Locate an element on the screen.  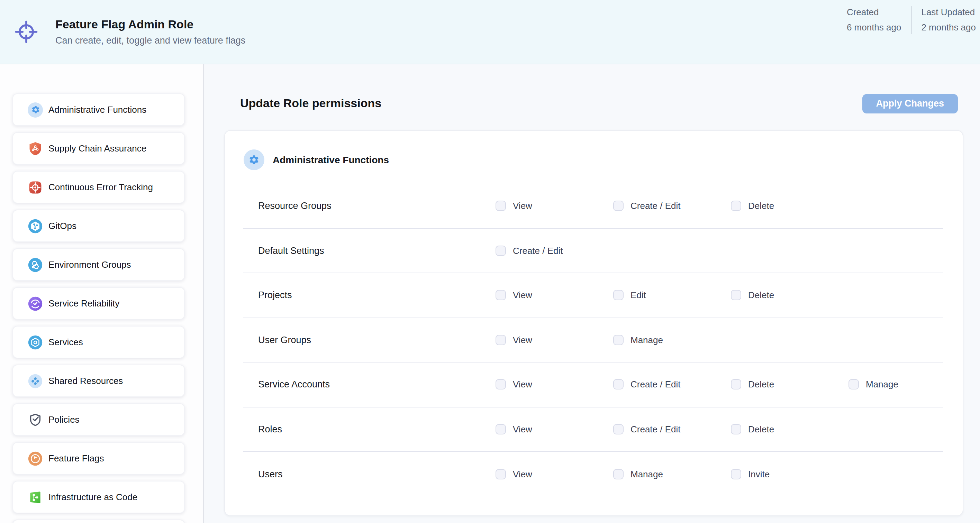
permission-option-edit: Edit is located at coordinates (672, 295).